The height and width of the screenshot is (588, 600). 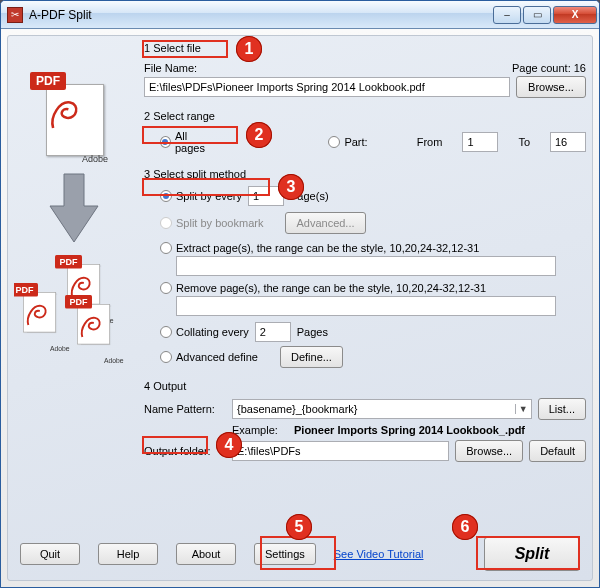 I want to click on radio-collating: Collating every, so click(x=204, y=332).